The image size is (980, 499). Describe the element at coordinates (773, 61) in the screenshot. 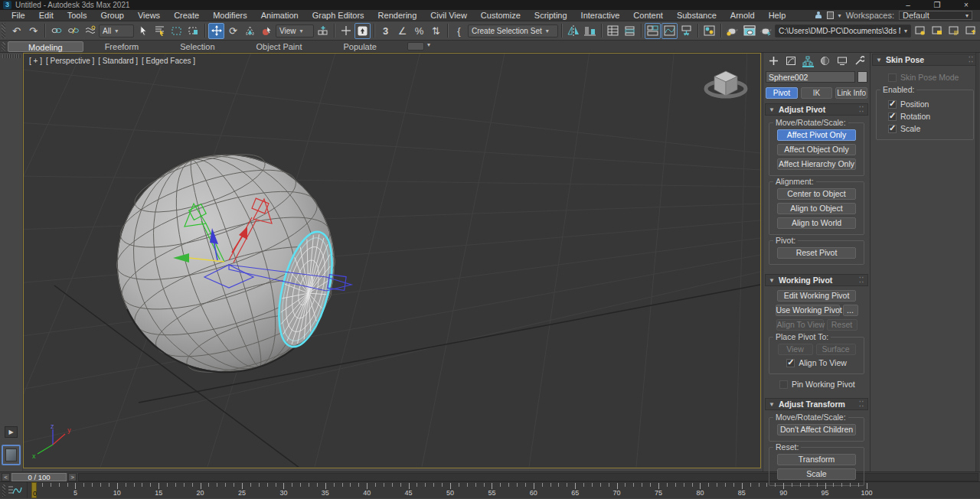

I see `create-tab-icon` at that location.